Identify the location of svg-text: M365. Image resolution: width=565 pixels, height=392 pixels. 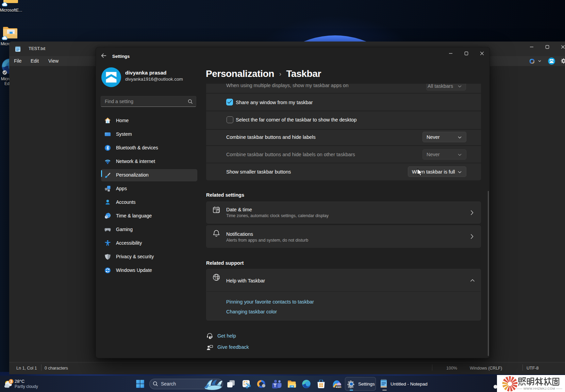
(339, 387).